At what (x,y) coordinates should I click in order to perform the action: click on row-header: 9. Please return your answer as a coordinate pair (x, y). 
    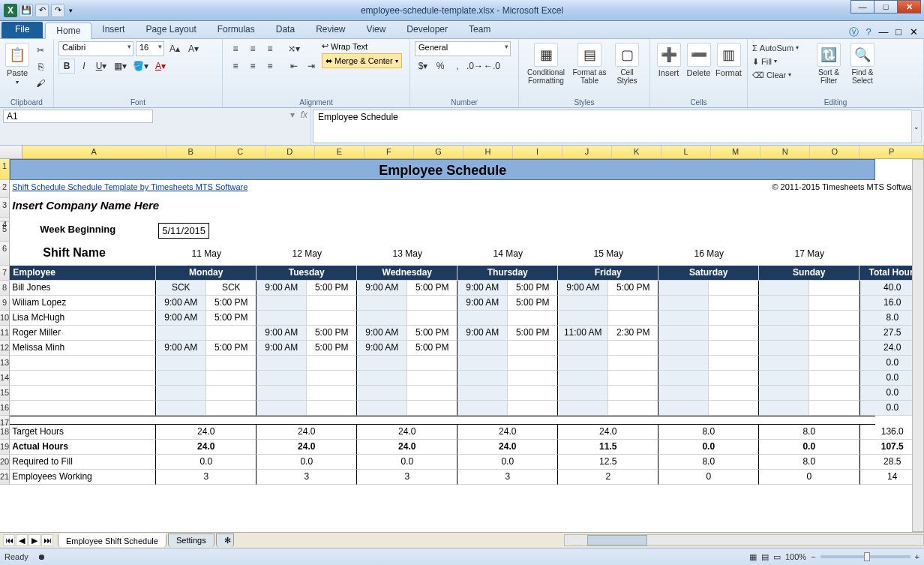
    Looking at the image, I should click on (4, 303).